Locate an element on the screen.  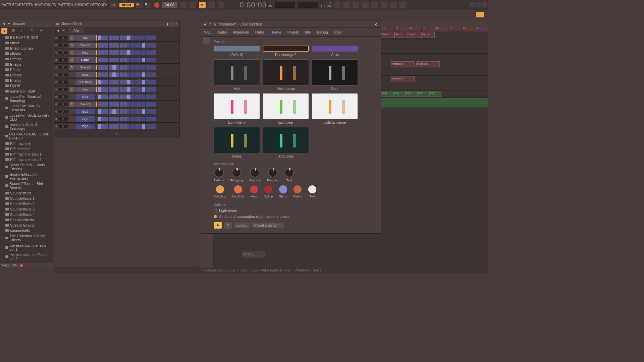
undo-icon is located at coordinates (337, 5).